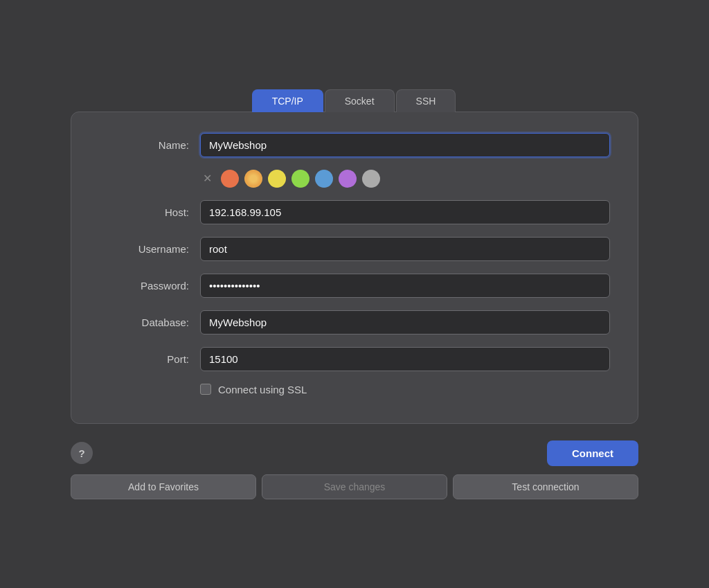 This screenshot has height=588, width=709. I want to click on ssl-checkbox, so click(206, 389).